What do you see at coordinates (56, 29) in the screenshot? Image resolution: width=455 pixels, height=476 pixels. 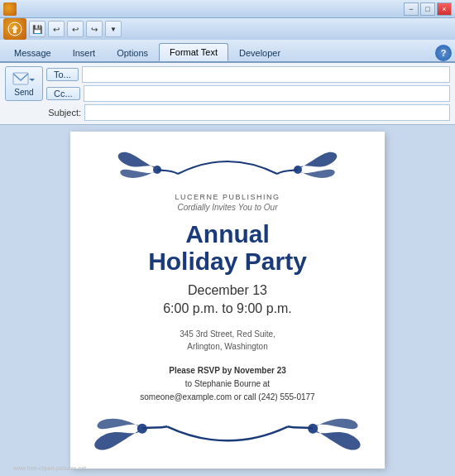 I see `undo-button: ↩` at bounding box center [56, 29].